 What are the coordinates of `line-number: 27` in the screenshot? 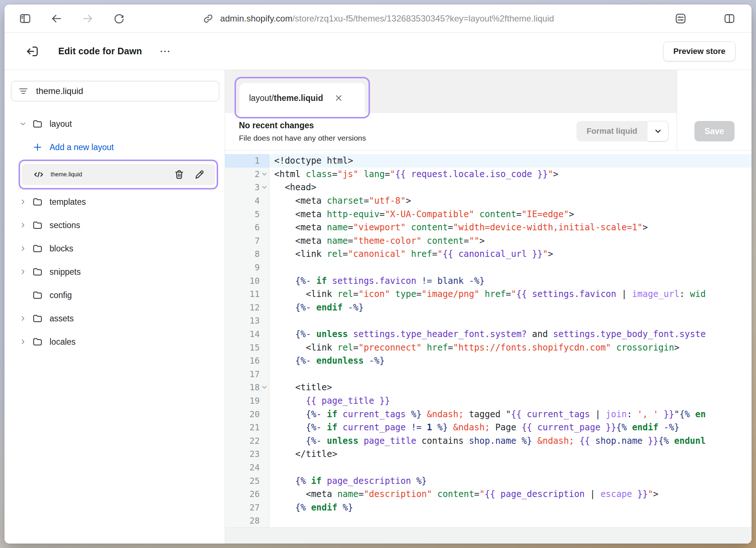 It's located at (247, 507).